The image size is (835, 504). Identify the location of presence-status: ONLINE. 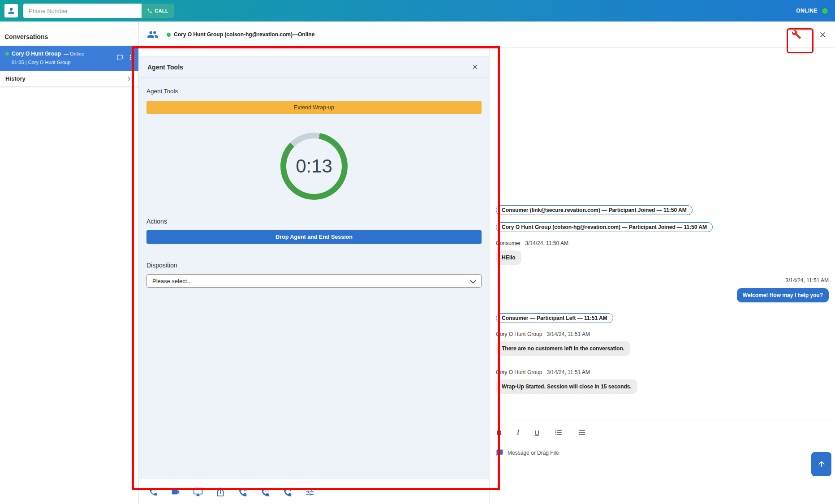
(812, 11).